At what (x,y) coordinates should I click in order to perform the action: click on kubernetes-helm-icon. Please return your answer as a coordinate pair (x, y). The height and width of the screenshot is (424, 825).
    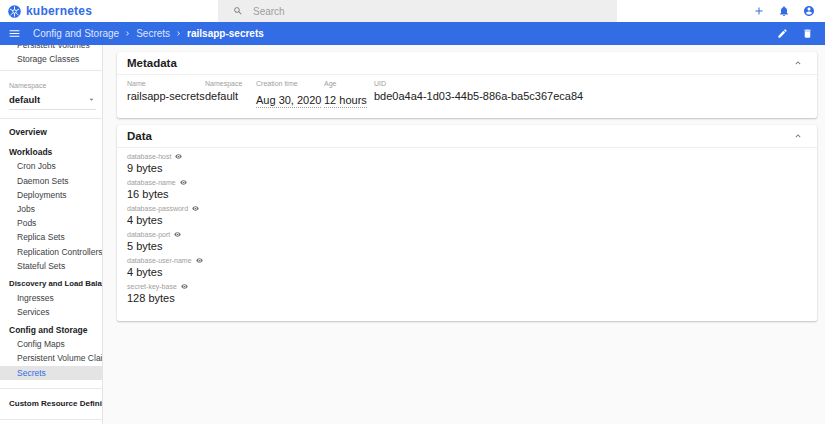
    Looking at the image, I should click on (14, 12).